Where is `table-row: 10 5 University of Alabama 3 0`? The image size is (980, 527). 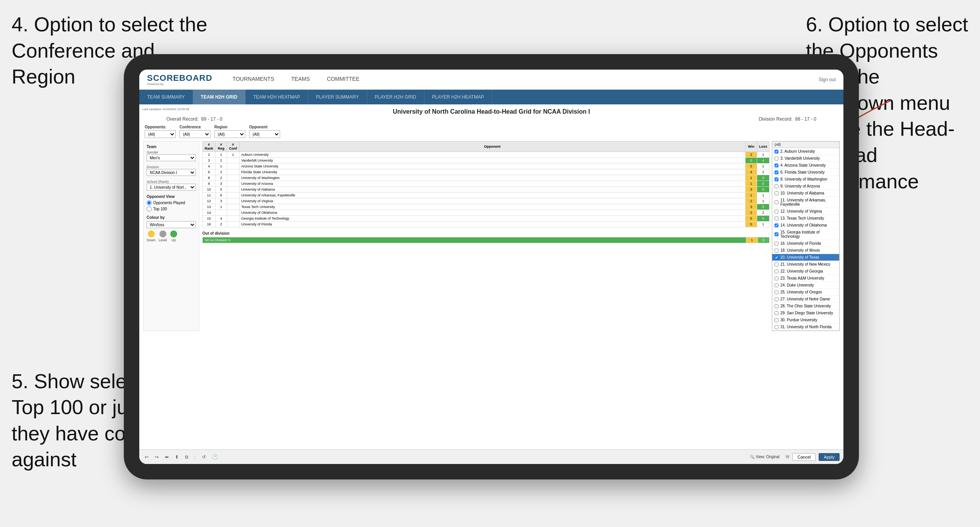 table-row: 10 5 University of Alabama 3 0 is located at coordinates (486, 189).